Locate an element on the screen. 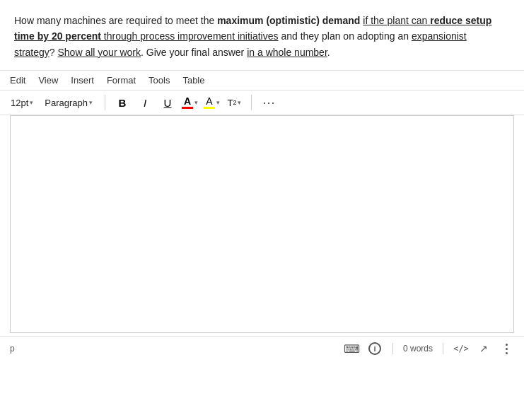 This screenshot has width=524, height=420. menu-item-format: Format is located at coordinates (122, 81).